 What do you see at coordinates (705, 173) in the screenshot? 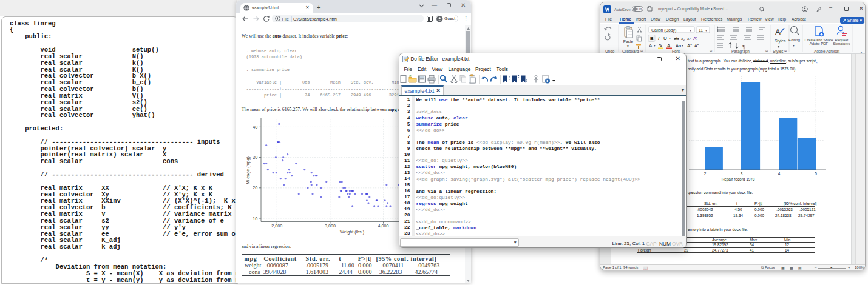
I see `svg-text: 2` at bounding box center [705, 173].